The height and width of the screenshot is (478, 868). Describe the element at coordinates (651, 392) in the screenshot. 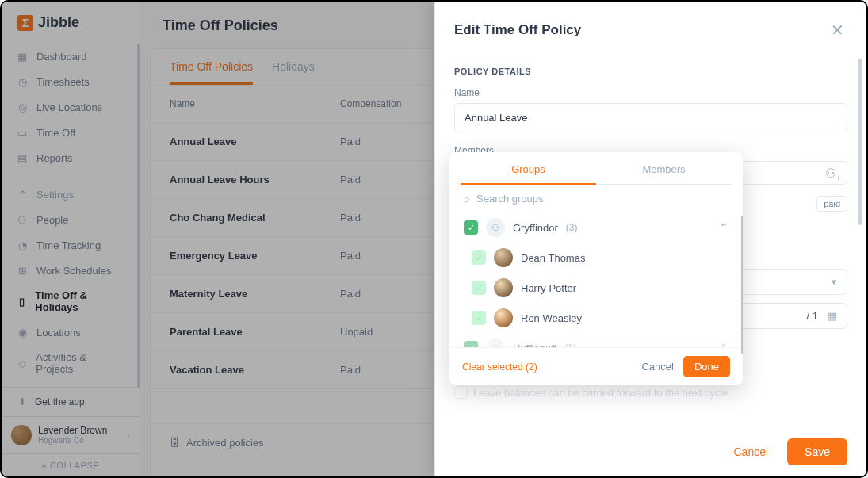

I see `balance-checkbox-row: Leave balances can be carried forward to…` at that location.